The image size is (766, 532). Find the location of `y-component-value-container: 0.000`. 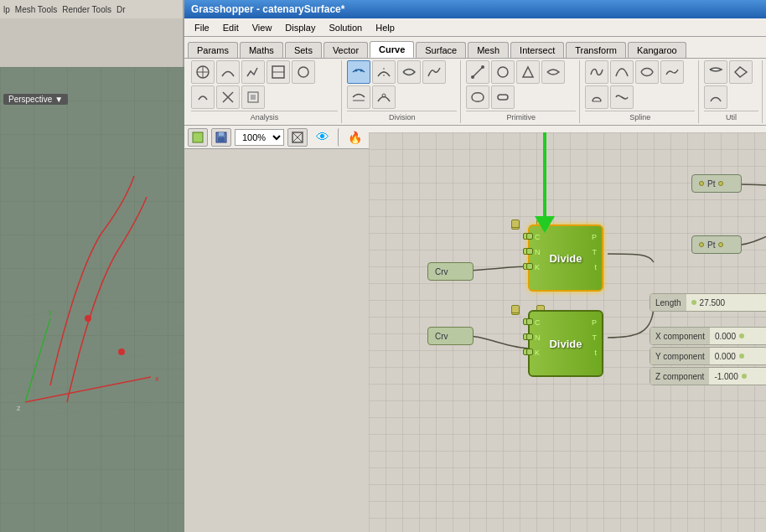

y-component-value-container: 0.000 is located at coordinates (729, 357).